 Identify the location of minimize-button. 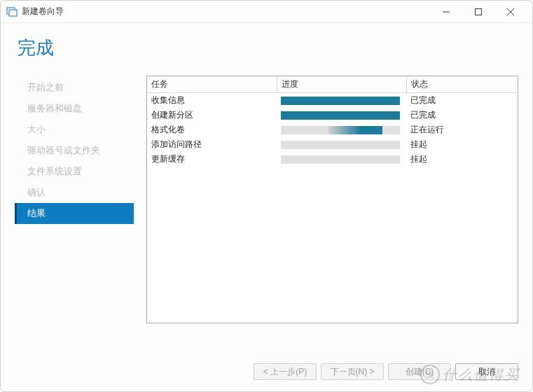
(446, 12).